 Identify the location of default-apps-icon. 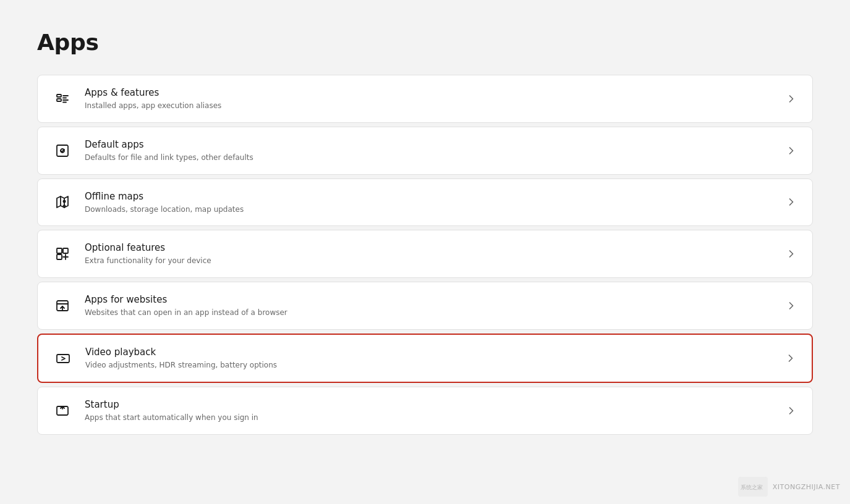
(62, 151).